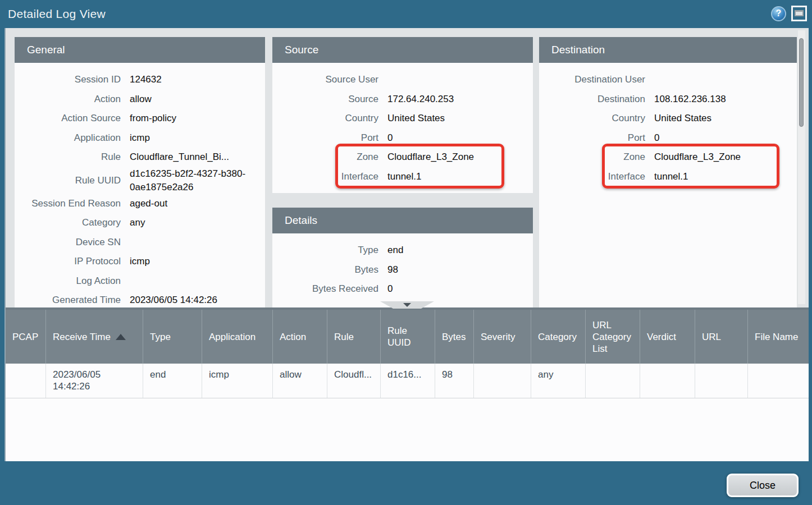 The image size is (812, 505). Describe the element at coordinates (140, 223) in the screenshot. I see `field-row-category: Categoryany` at that location.